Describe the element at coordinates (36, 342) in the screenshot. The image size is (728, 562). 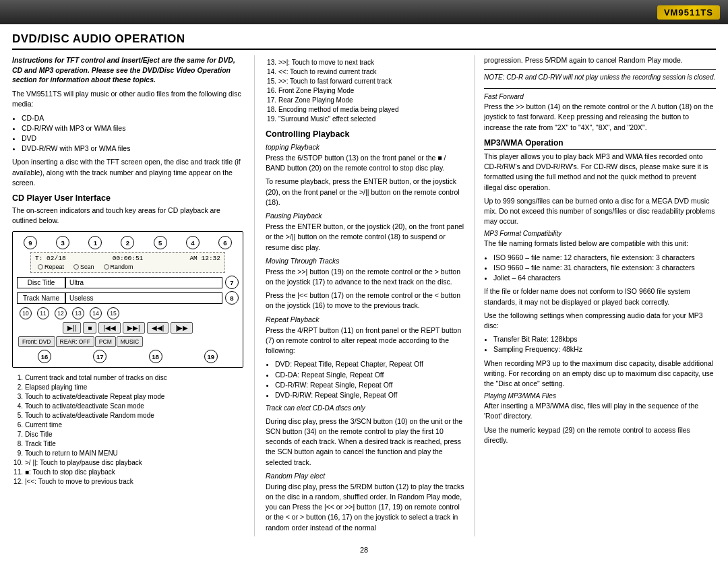
I see `front-dvd-btn: Front: DVD` at that location.